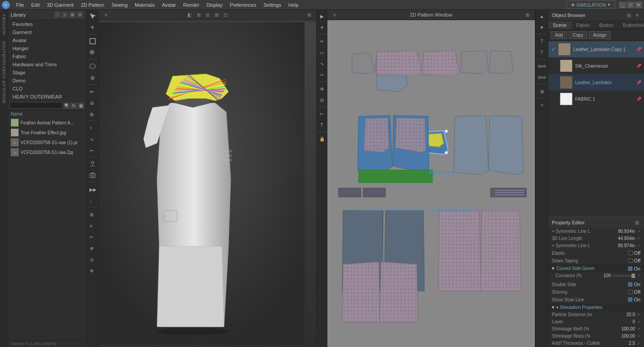  I want to click on material-item-1: Silk_Charmeuse 📌, so click(596, 66).